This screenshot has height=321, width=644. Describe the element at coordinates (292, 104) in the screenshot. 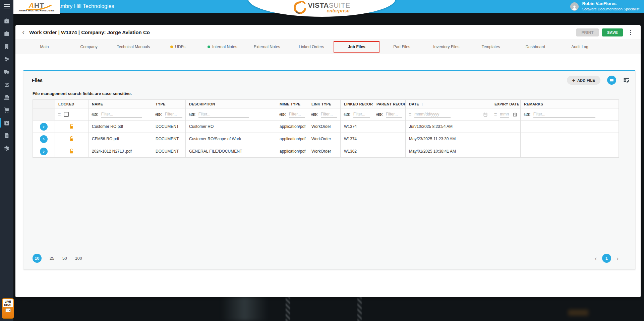

I see `col-mime-type: MIME TYPE` at that location.